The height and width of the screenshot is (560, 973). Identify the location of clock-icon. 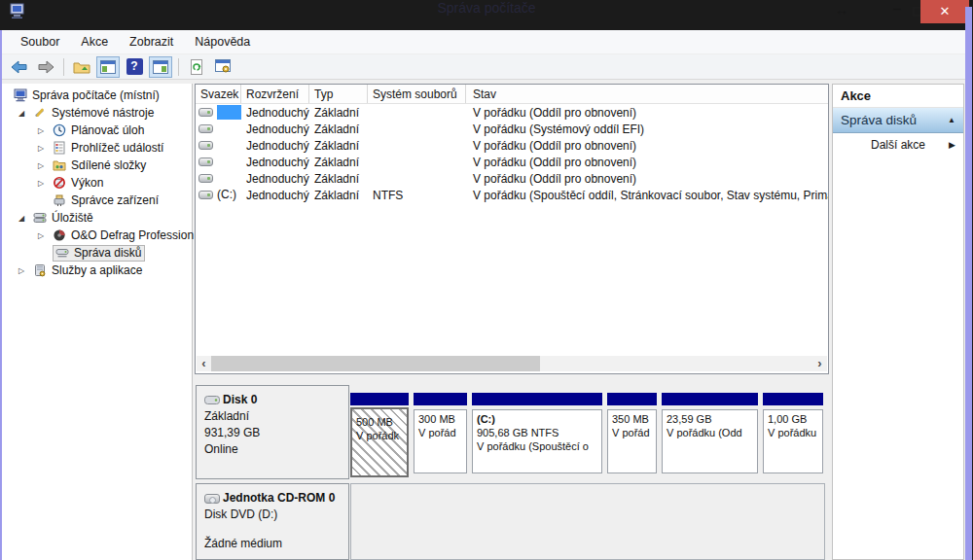
(60, 130).